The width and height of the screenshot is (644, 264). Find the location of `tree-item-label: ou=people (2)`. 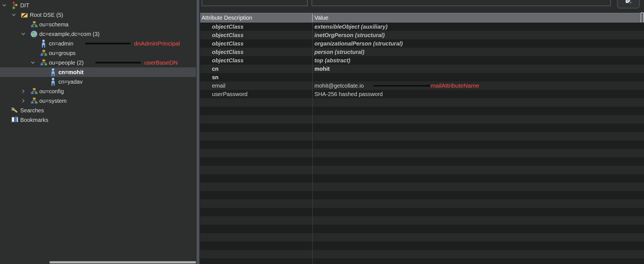

tree-item-label: ou=people (2) is located at coordinates (66, 63).